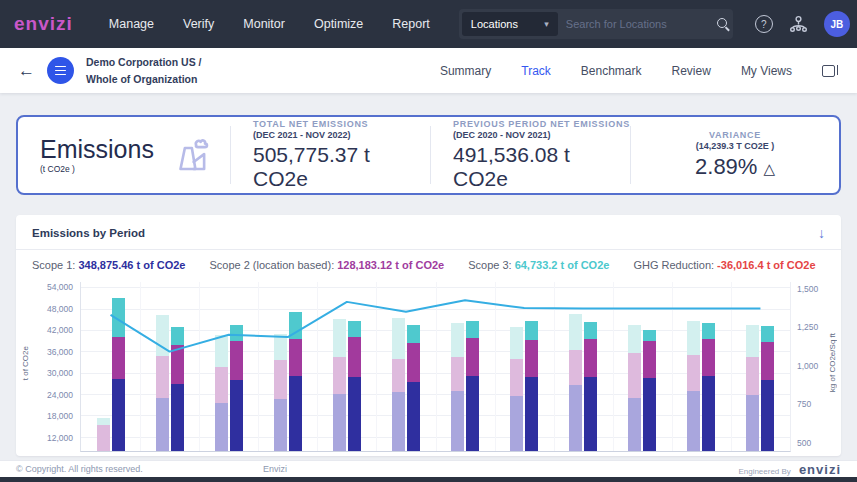 This screenshot has width=857, height=482. What do you see at coordinates (428, 480) in the screenshot?
I see `bottom-edge-strip` at bounding box center [428, 480].